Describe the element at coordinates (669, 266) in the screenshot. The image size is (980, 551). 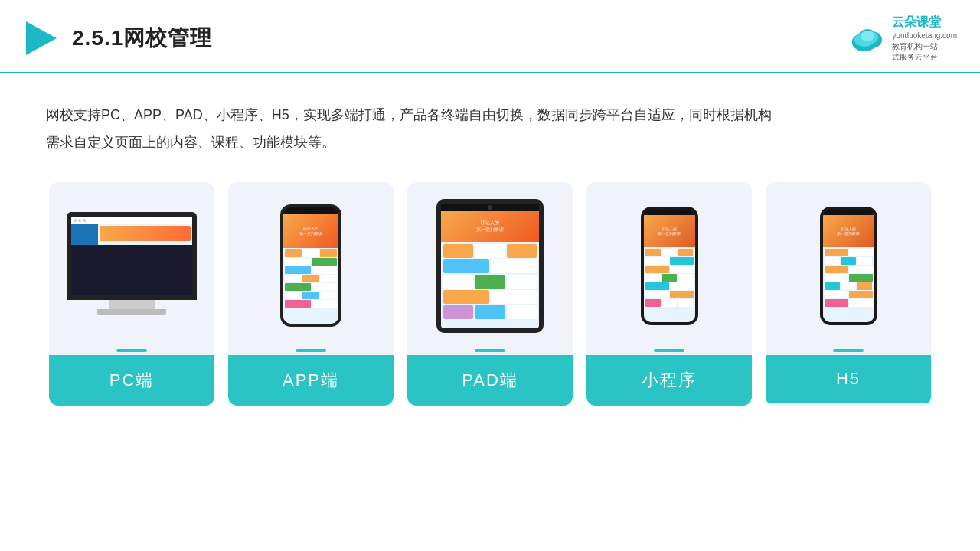
I see `phone-miniapp-icon: 职达人的第一堂判断课` at that location.